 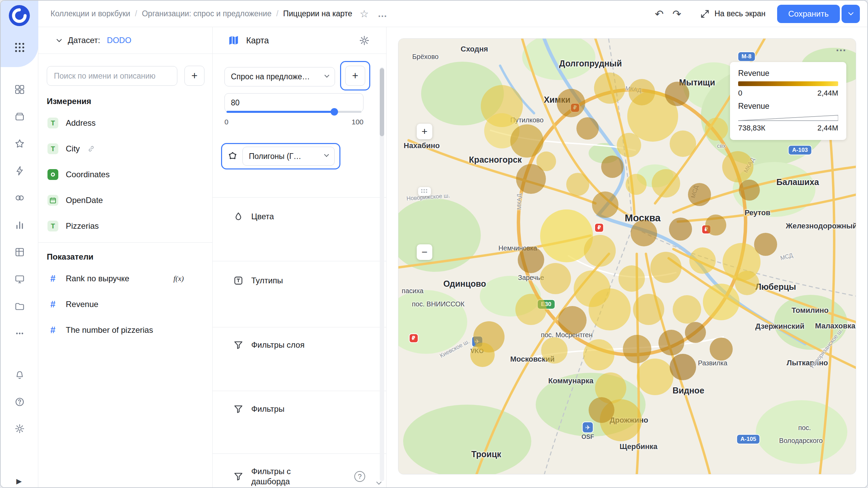 I want to click on collections-icon, so click(x=20, y=117).